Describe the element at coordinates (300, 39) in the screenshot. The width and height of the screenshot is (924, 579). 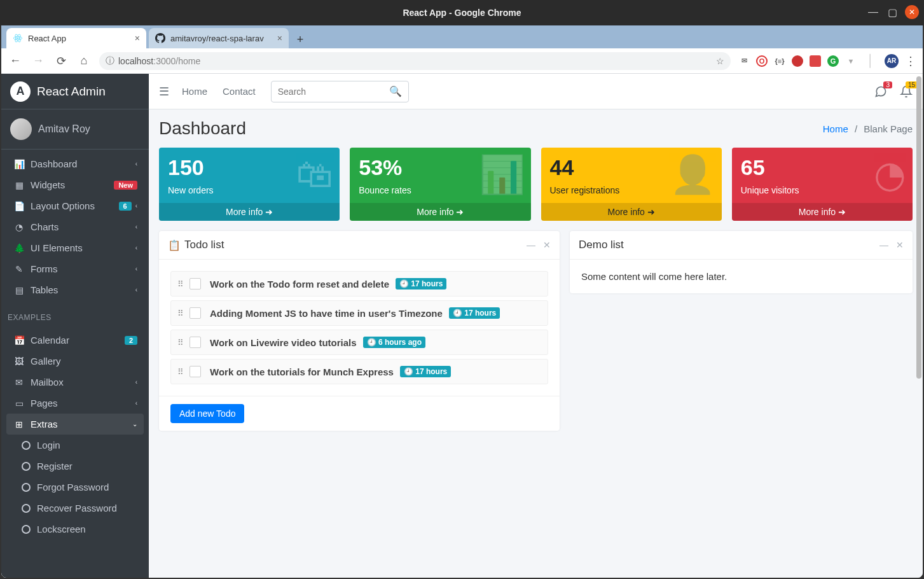
I see `new-tab-button: +` at that location.